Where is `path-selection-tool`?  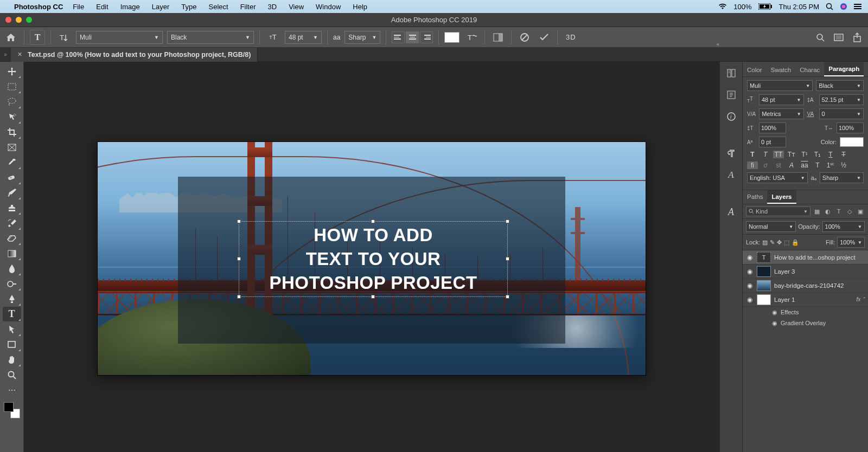 path-selection-tool is located at coordinates (12, 330).